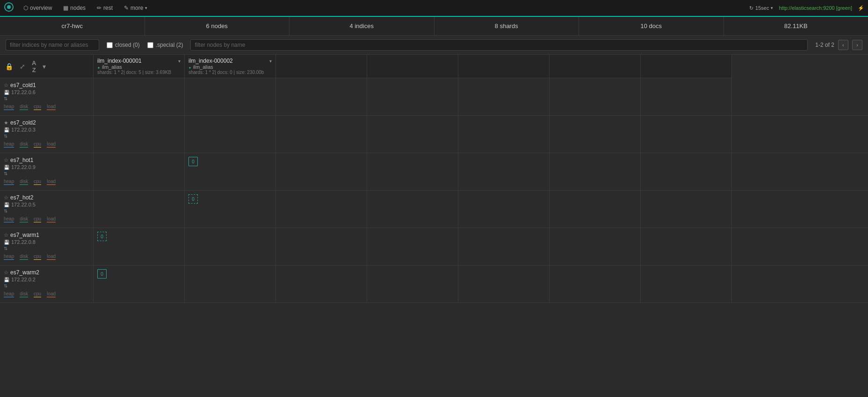 Image resolution: width=868 pixels, height=397 pixels. What do you see at coordinates (9, 257) in the screenshot?
I see `metric-heap-warm1: heap` at bounding box center [9, 257].